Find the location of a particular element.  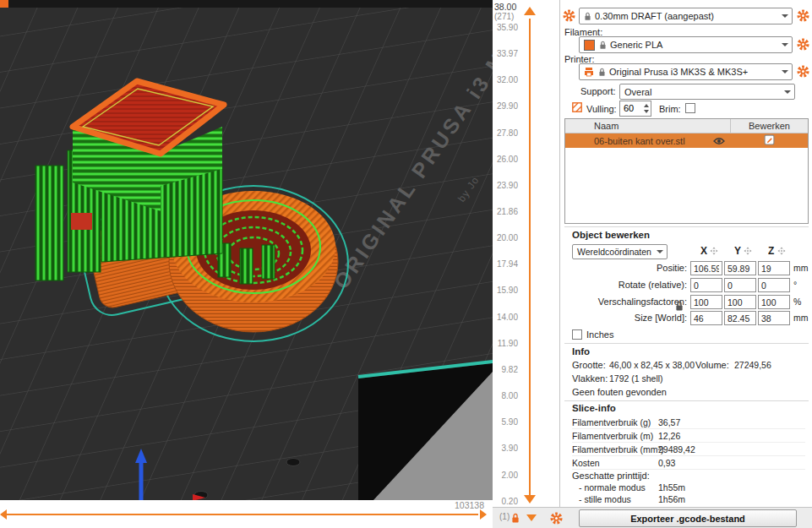

slice-info-title: Slice-info is located at coordinates (594, 408).